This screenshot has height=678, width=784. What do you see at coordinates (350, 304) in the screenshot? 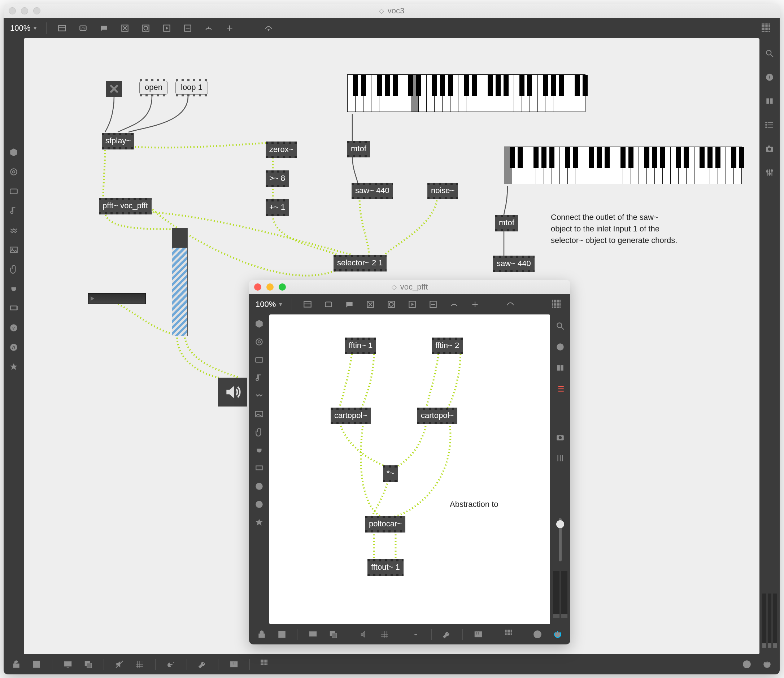
I see `sub-comment-icon` at bounding box center [350, 304].